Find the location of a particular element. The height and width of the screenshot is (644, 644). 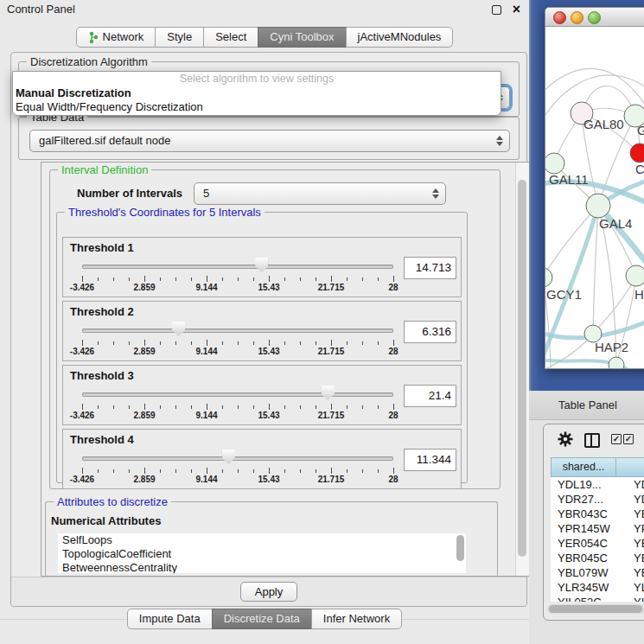

algorithm-popup-hint: Select algorithm to view settings is located at coordinates (257, 80).